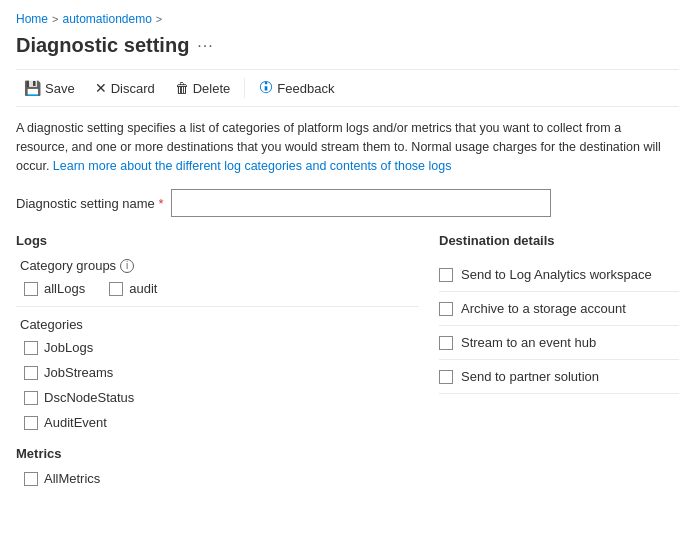 Image resolution: width=695 pixels, height=554 pixels. I want to click on dest-partner-checkbox, so click(446, 377).